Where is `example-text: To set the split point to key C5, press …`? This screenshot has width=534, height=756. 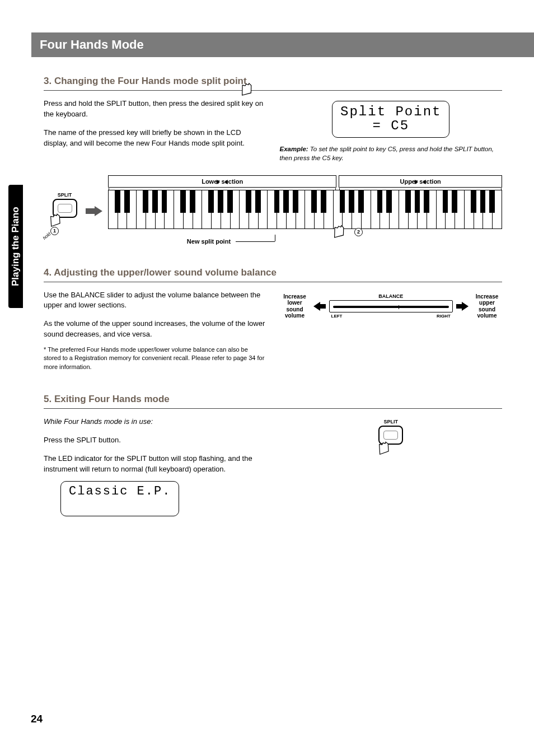 example-text: To set the split point to key C5, press … is located at coordinates (387, 153).